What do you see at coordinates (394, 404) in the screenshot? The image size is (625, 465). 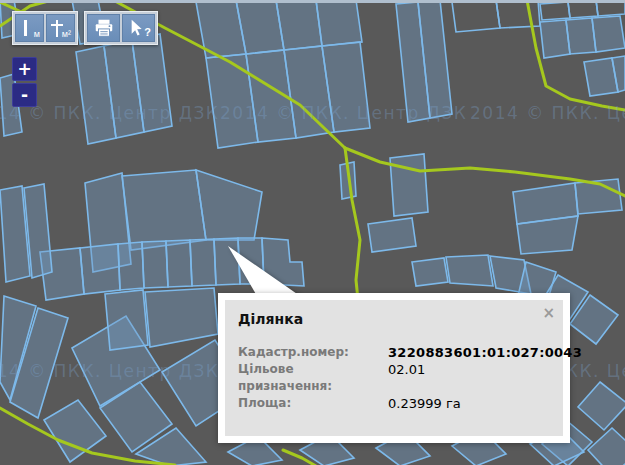 I see `field-row-area: Площа: 0.23999 га` at bounding box center [394, 404].